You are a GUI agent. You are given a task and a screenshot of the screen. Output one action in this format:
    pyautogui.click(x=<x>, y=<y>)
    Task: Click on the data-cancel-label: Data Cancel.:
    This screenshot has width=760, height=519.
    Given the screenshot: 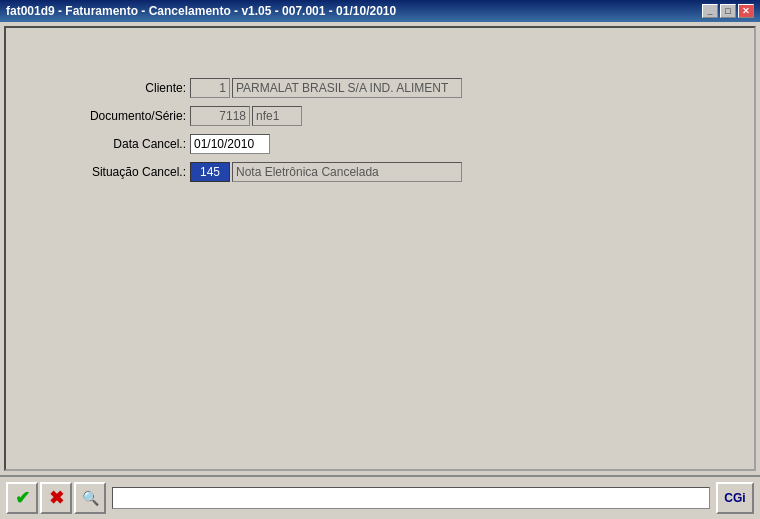 What is the action you would take?
    pyautogui.click(x=121, y=144)
    